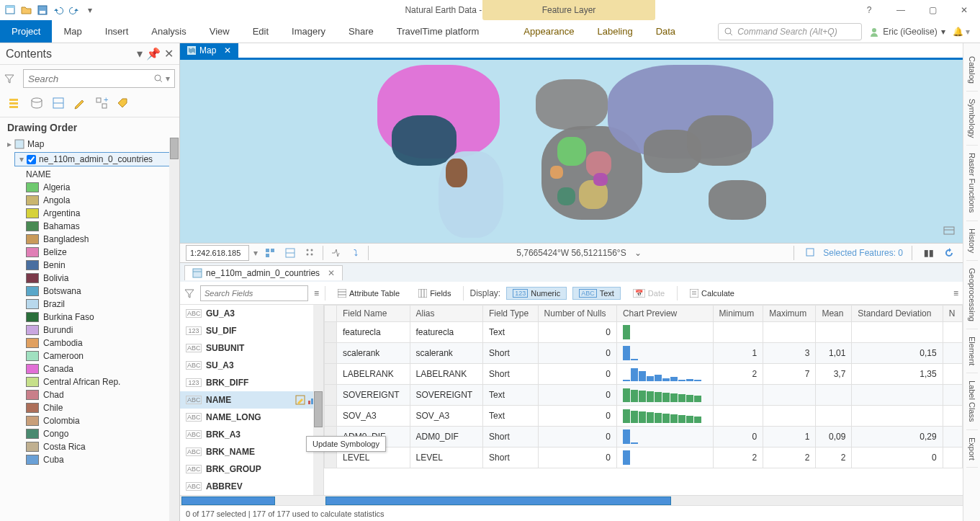  Describe the element at coordinates (596, 293) in the screenshot. I see `text-toggle: ABCText` at that location.